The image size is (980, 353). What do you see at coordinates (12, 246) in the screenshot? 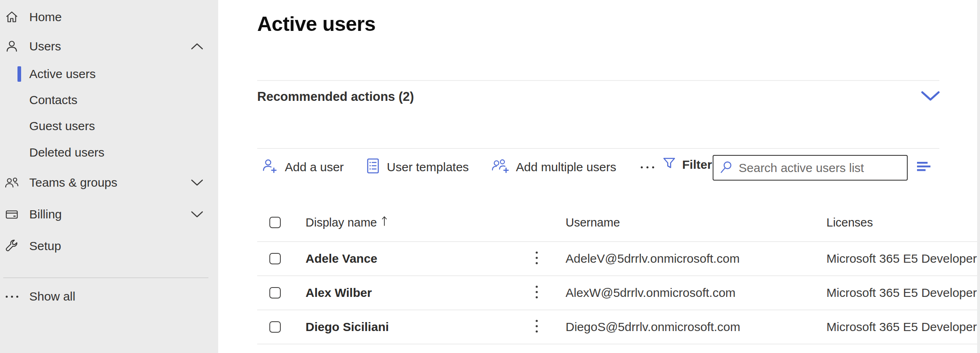
I see `wrench-icon` at bounding box center [12, 246].